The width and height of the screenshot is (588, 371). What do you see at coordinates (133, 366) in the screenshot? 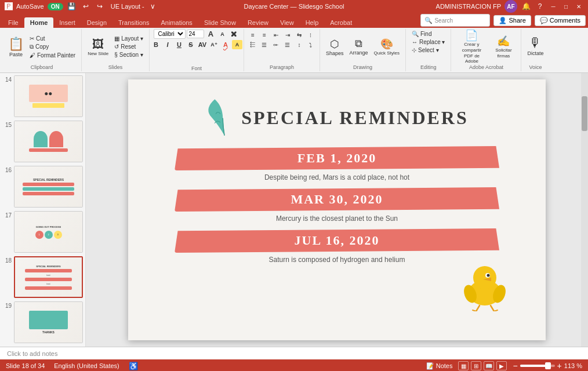
I see `accessibility-icon: ♿` at bounding box center [133, 366].